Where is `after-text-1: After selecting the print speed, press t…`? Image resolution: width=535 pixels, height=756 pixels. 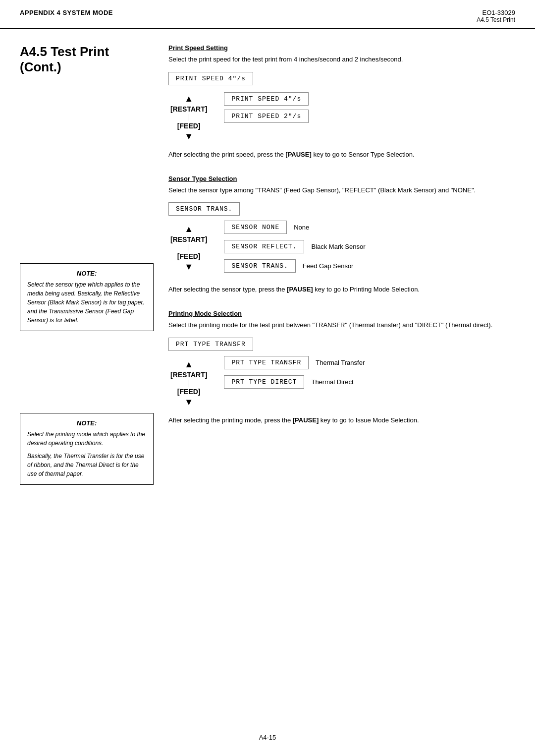
after-text-1: After selecting the print speed, press t… is located at coordinates (227, 155).